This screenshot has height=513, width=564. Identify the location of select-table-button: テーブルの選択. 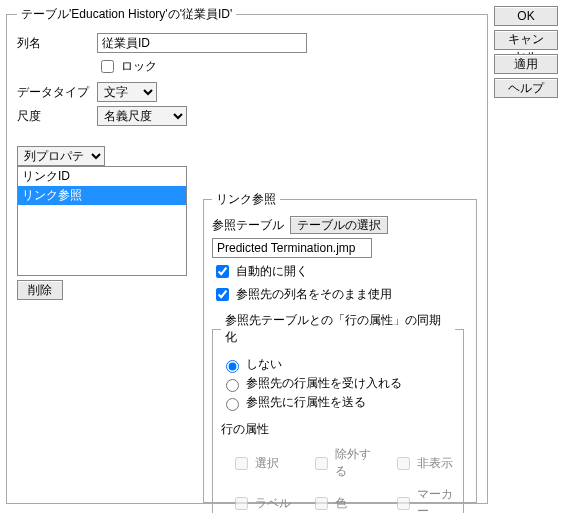
(339, 225).